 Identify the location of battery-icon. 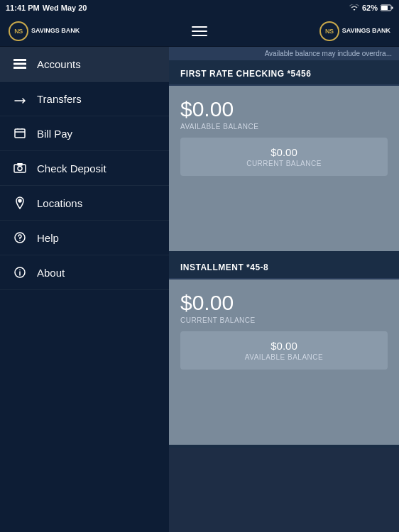
(387, 8).